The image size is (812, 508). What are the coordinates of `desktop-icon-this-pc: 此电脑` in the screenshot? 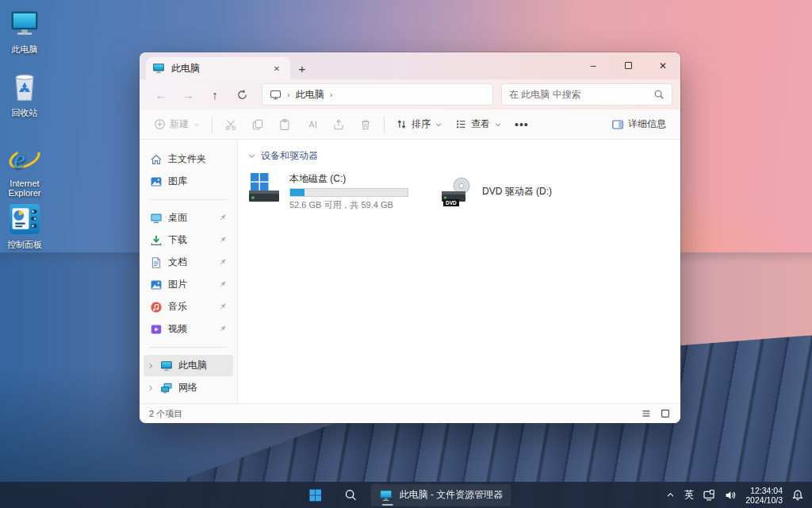 It's located at (25, 31).